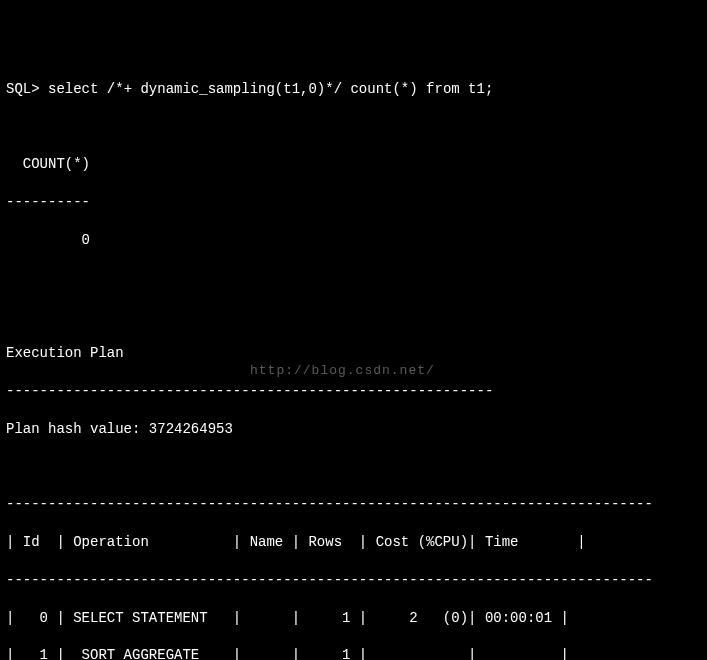  I want to click on count-header: COUNT(*), so click(354, 164).